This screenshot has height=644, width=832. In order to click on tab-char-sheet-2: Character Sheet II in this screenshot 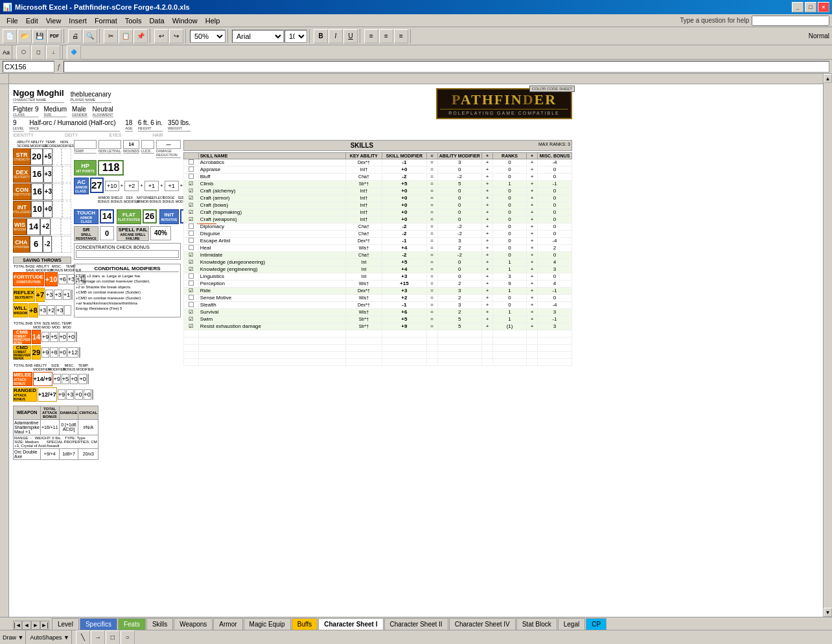, I will do `click(416, 624)`.